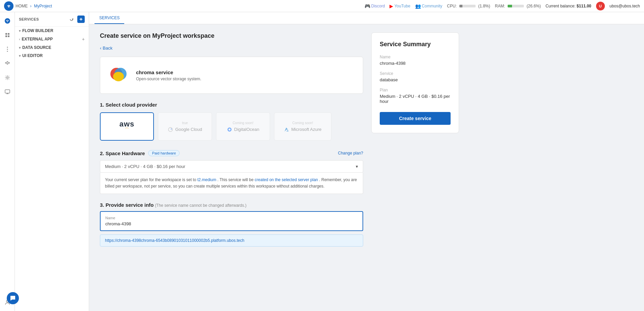 This screenshot has height=311, width=644. Describe the element at coordinates (52, 20) in the screenshot. I see `services-header: SERVICES` at that location.